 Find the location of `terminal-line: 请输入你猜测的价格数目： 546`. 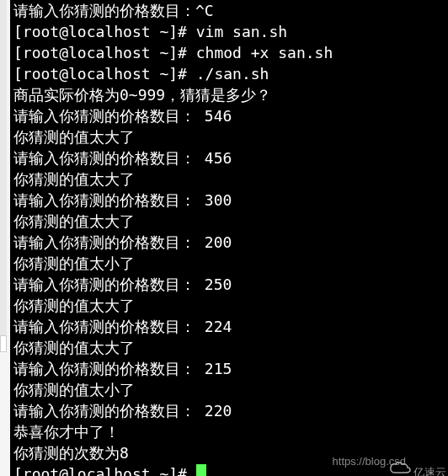

terminal-line: 请输入你猜测的价格数目： 546 is located at coordinates (229, 116).